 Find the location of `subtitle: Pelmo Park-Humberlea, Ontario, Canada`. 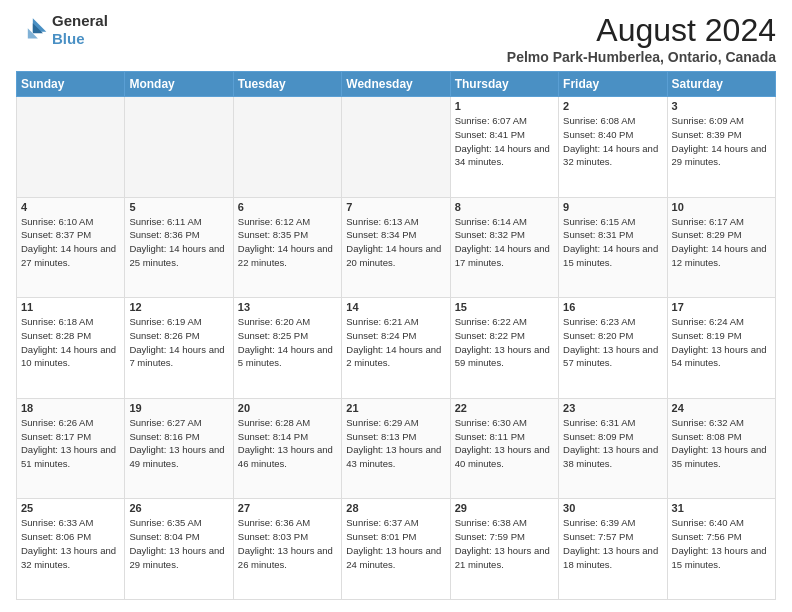

subtitle: Pelmo Park-Humberlea, Ontario, Canada is located at coordinates (642, 57).